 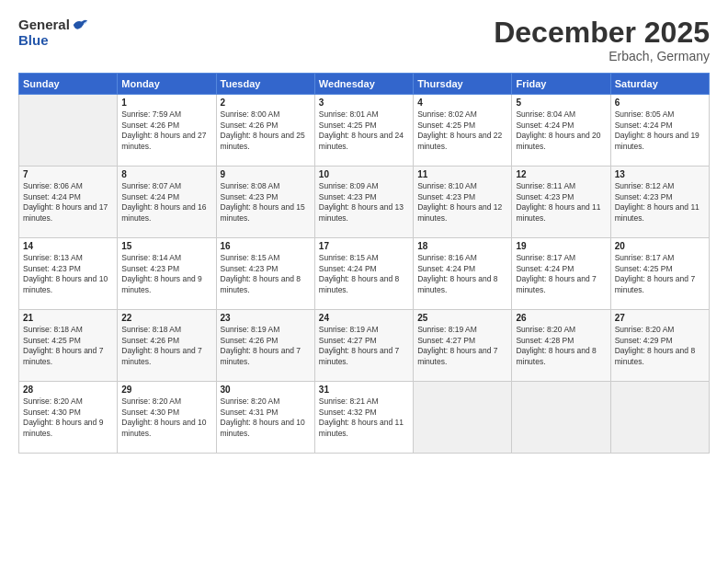 What do you see at coordinates (261, 273) in the screenshot?
I see `cell-content: Sunrise: 8:15 AMSunset: 4:23 PMDaylight:…` at bounding box center [261, 273].